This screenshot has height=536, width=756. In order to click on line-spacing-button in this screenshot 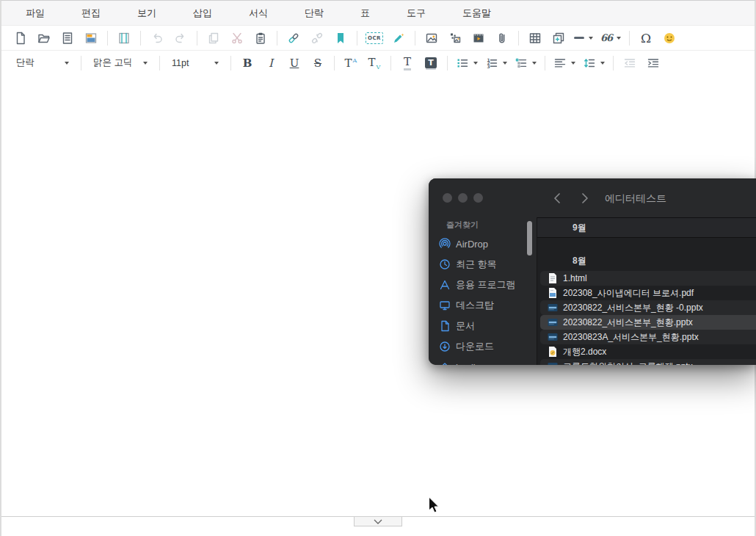, I will do `click(594, 63)`.